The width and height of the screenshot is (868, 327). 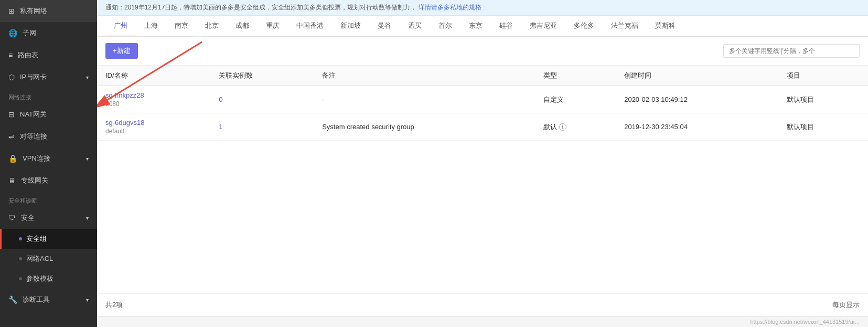 I want to click on region-tab-mumbai: 孟买, so click(x=415, y=26).